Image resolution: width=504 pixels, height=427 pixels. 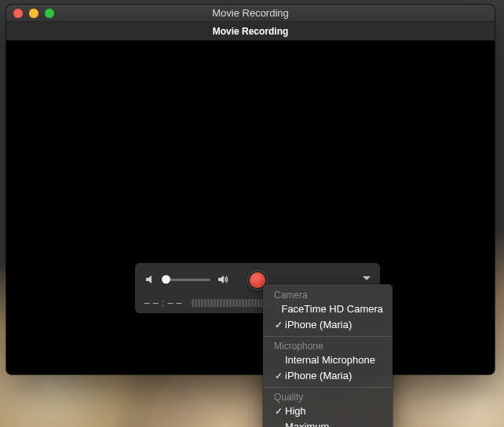 I want to click on recording-options-button, so click(x=367, y=278).